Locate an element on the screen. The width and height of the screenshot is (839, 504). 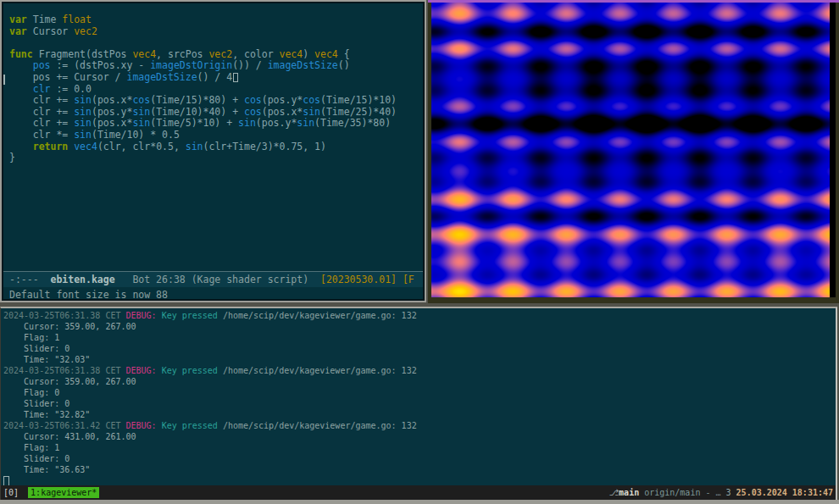
code-line: clr := 0.0 is located at coordinates (215, 90).